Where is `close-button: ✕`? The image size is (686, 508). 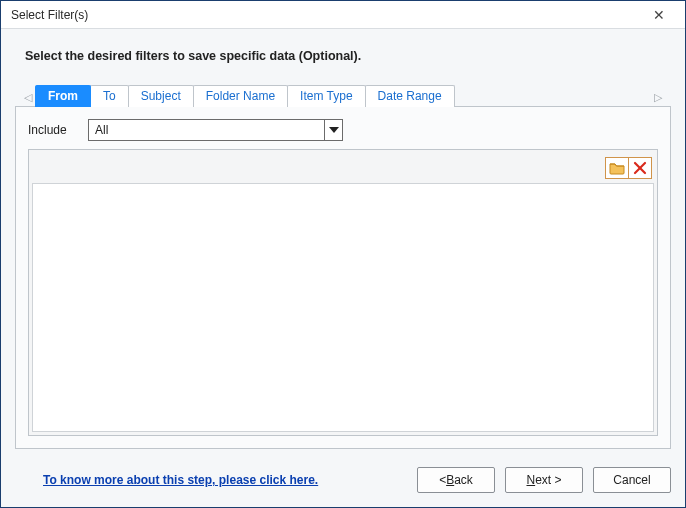
close-button: ✕ is located at coordinates (659, 15).